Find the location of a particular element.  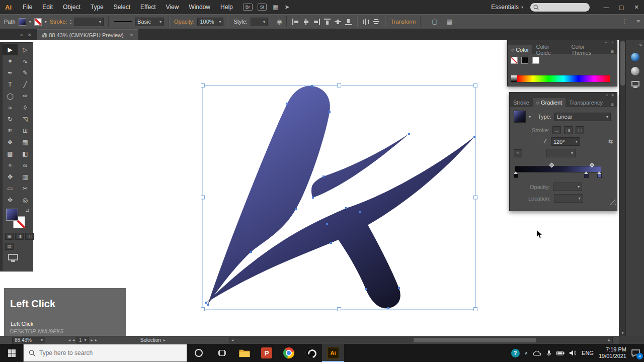

microphone-icon is located at coordinates (549, 353).